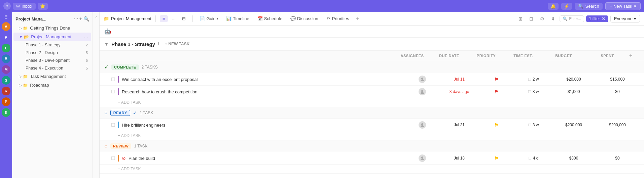 The image size is (644, 178). What do you see at coordinates (81, 19) in the screenshot?
I see `add-icon: +` at bounding box center [81, 19].